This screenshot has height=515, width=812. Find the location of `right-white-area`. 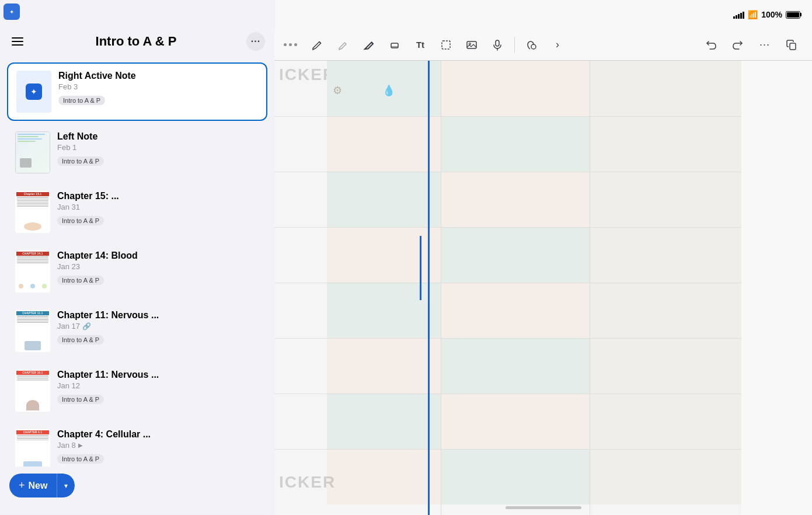

right-white-area is located at coordinates (776, 288).